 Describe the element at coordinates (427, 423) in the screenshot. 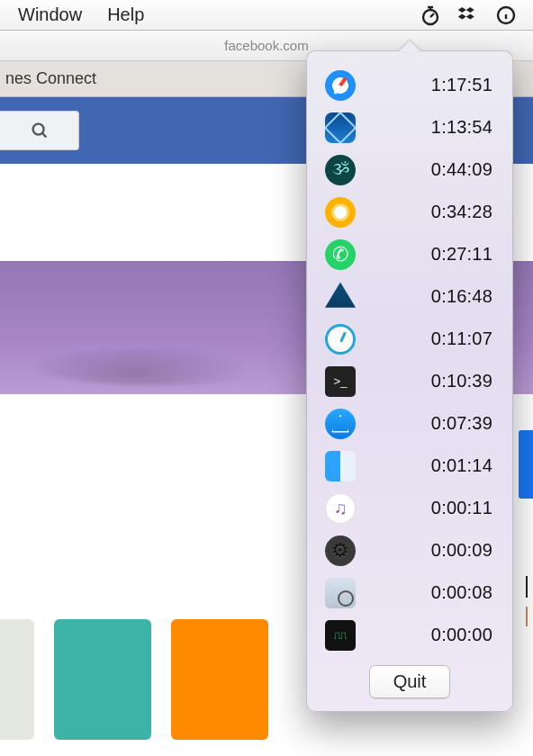

I see `time-label: 0:07:39` at that location.